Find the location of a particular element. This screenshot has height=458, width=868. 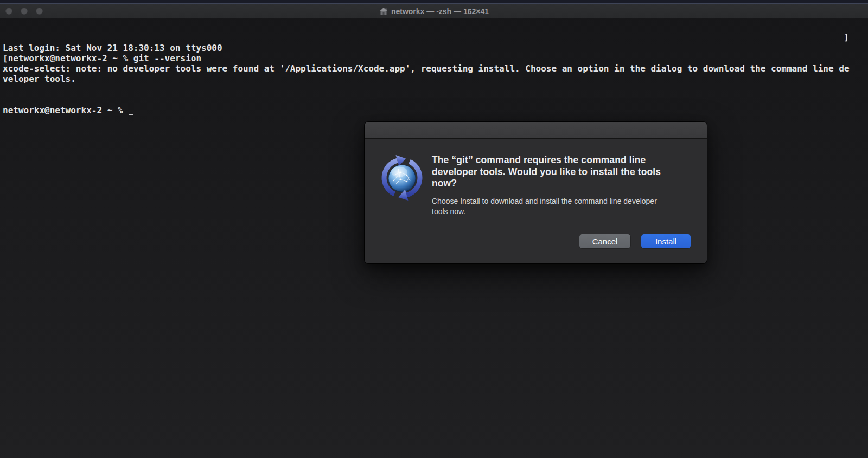

terminal-cursor is located at coordinates (131, 111).